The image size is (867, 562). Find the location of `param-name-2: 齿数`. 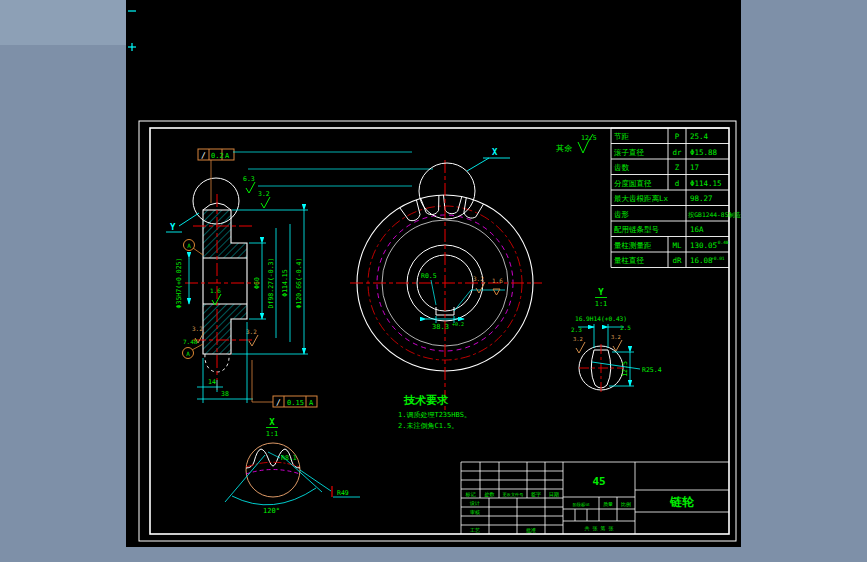

param-name-2: 齿数 is located at coordinates (622, 168).